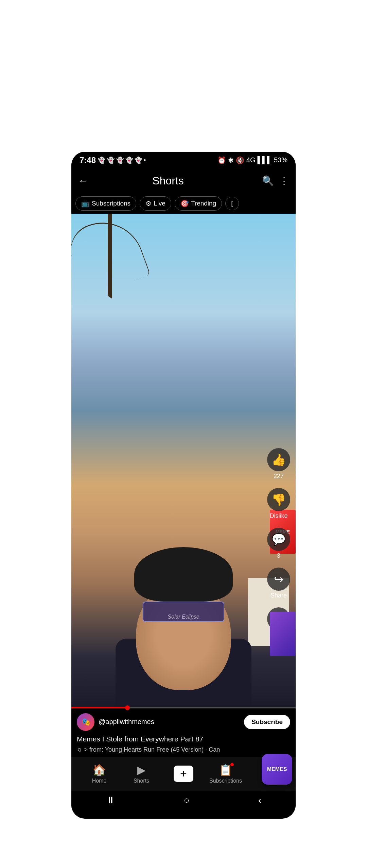  Describe the element at coordinates (160, 203) in the screenshot. I see `live-label: Live` at that location.